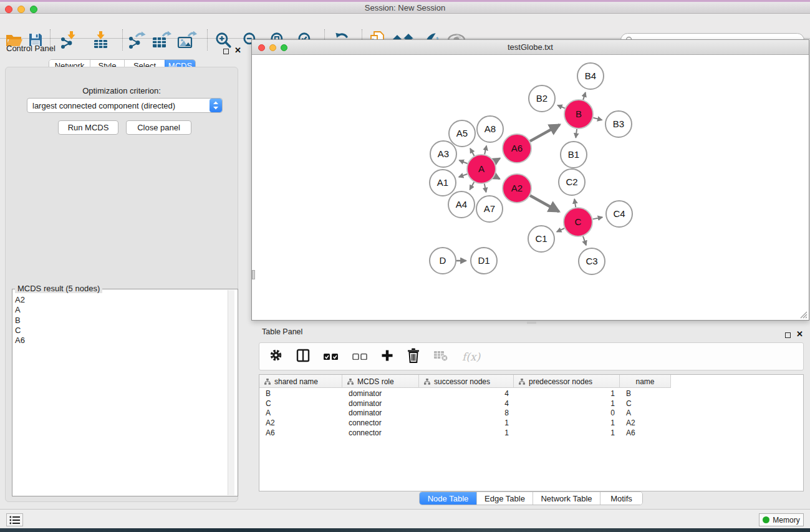  I want to click on edge-C-C4, so click(598, 218).